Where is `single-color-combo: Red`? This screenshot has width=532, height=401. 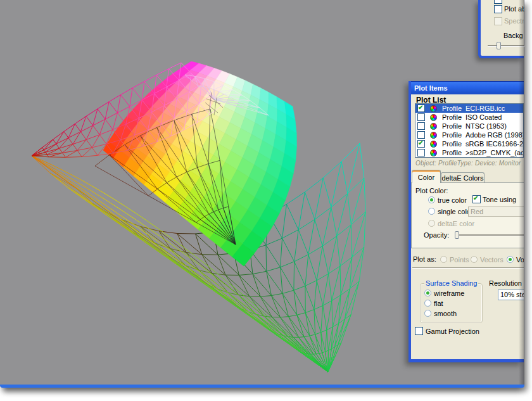 single-color-combo: Red is located at coordinates (496, 212).